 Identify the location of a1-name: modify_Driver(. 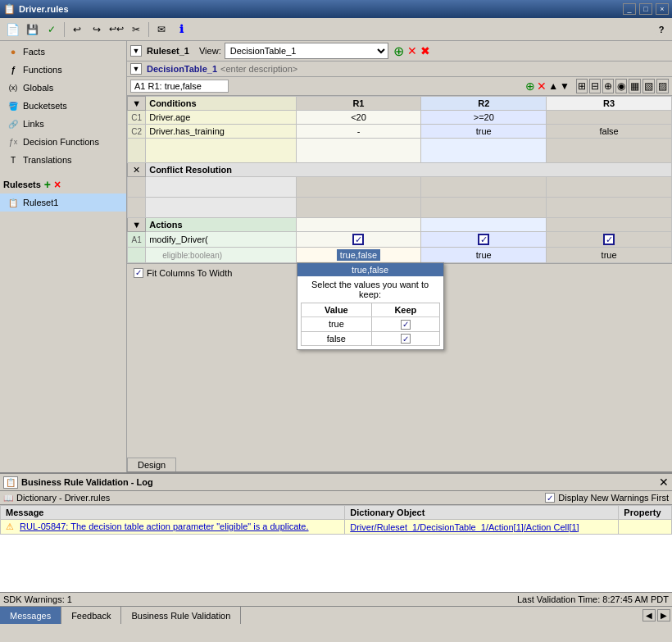
(221, 239).